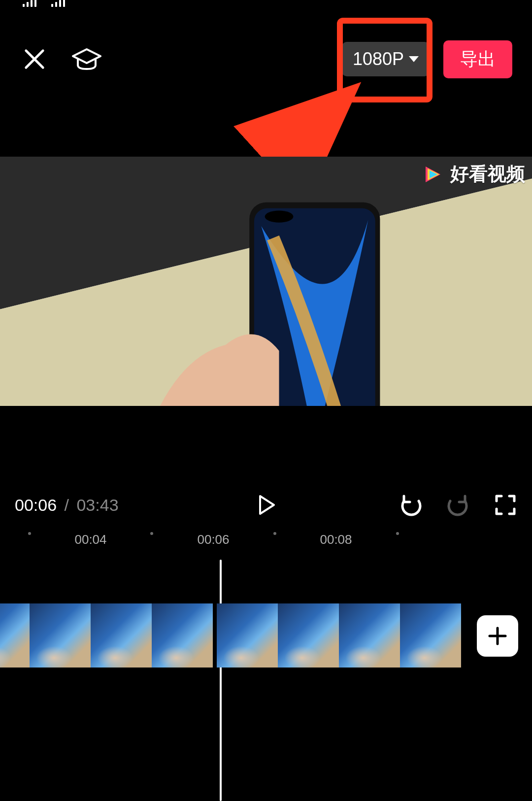  I want to click on plus-icon, so click(498, 636).